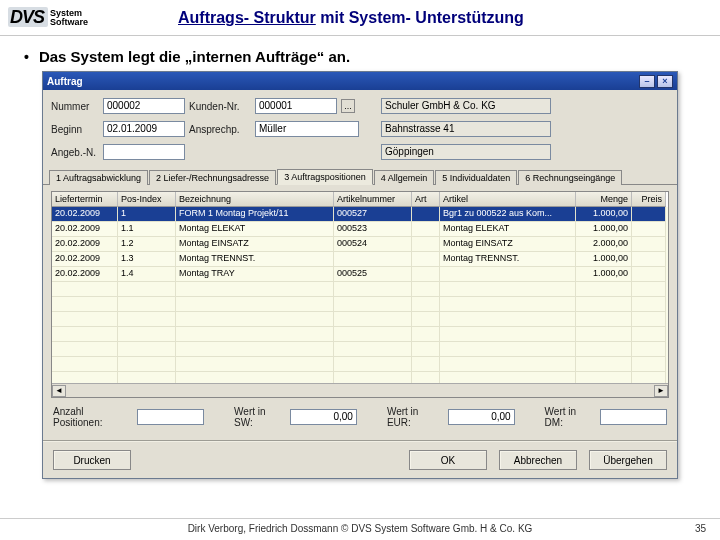 Image resolution: width=720 pixels, height=540 pixels. What do you see at coordinates (296, 106) in the screenshot?
I see `input-kundenr: 000001` at bounding box center [296, 106].